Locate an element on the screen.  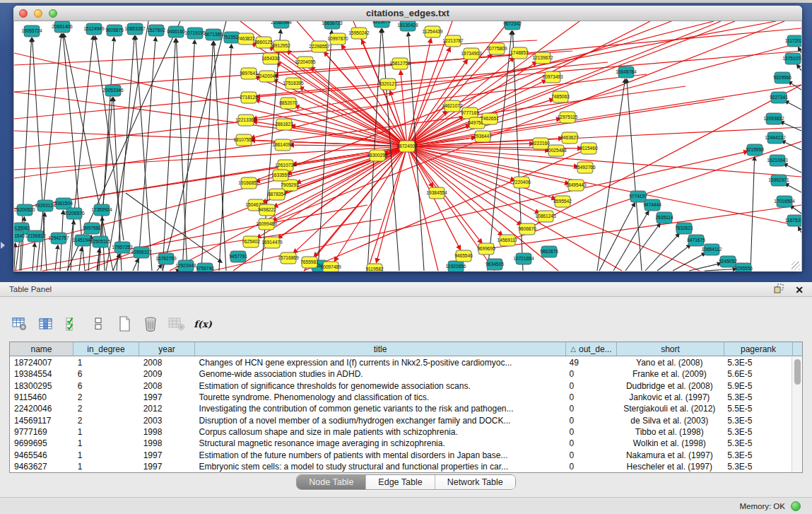
graph-node: 12156812 is located at coordinates (35, 236).